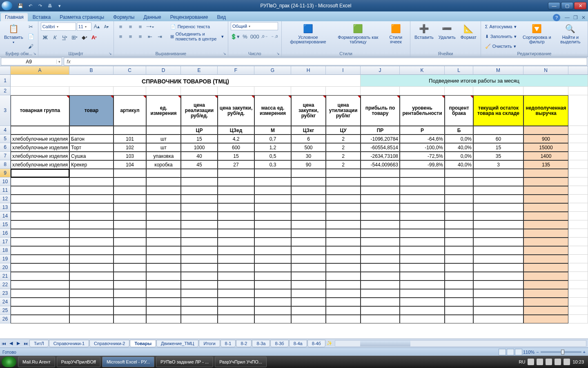 Image resolution: width=588 pixels, height=368 pixels. Describe the element at coordinates (461, 343) in the screenshot. I see `horizontal-scrollbar` at that location.